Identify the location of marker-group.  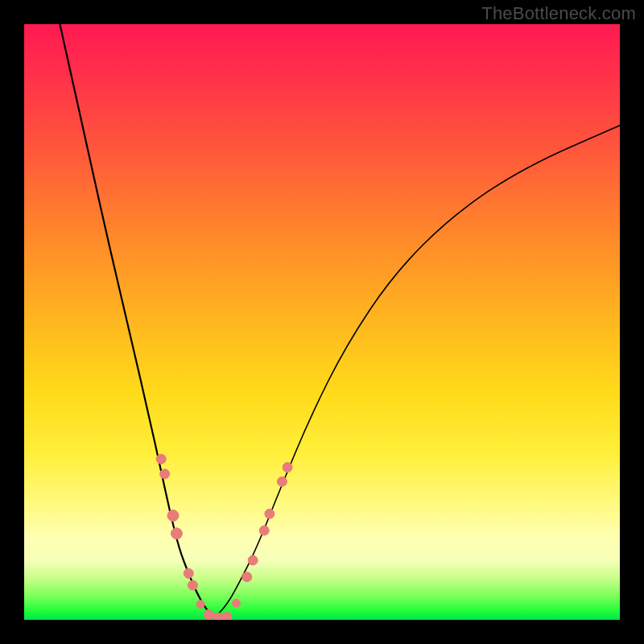
(224, 537).